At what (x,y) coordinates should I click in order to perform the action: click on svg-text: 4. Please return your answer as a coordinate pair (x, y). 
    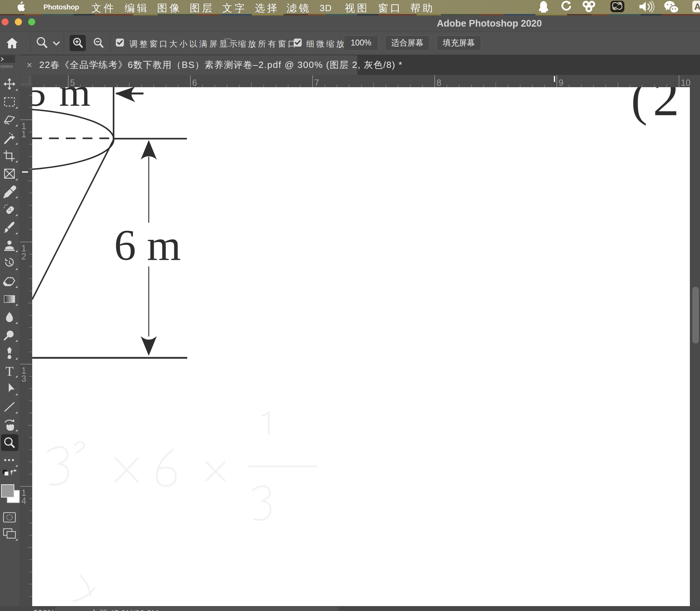
    Looking at the image, I should click on (24, 501).